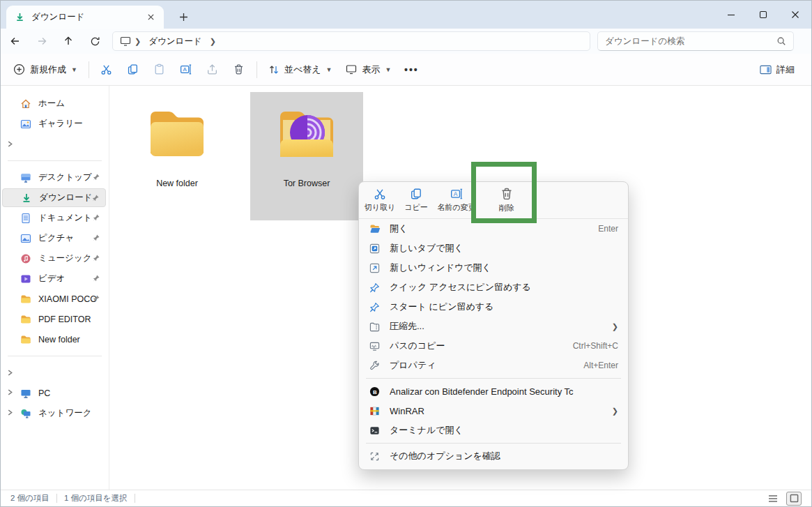 The image size is (812, 507). What do you see at coordinates (375, 229) in the screenshot?
I see `open-folder-icon` at bounding box center [375, 229].